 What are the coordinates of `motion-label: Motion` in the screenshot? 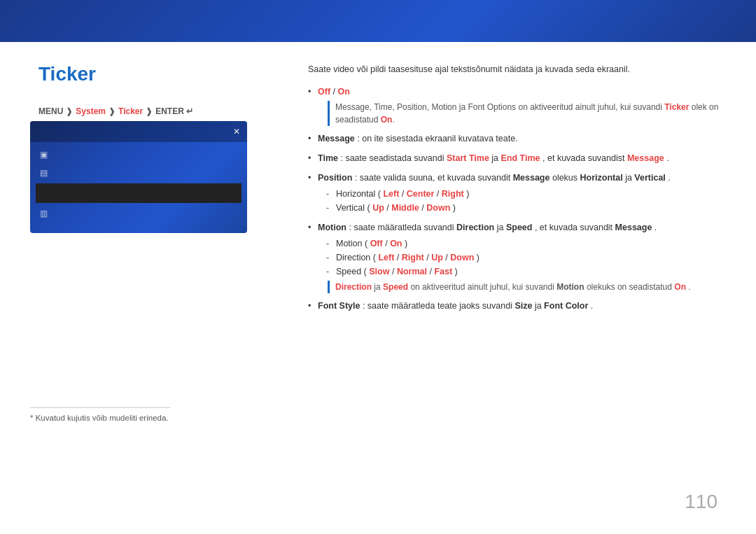 It's located at (332, 227).